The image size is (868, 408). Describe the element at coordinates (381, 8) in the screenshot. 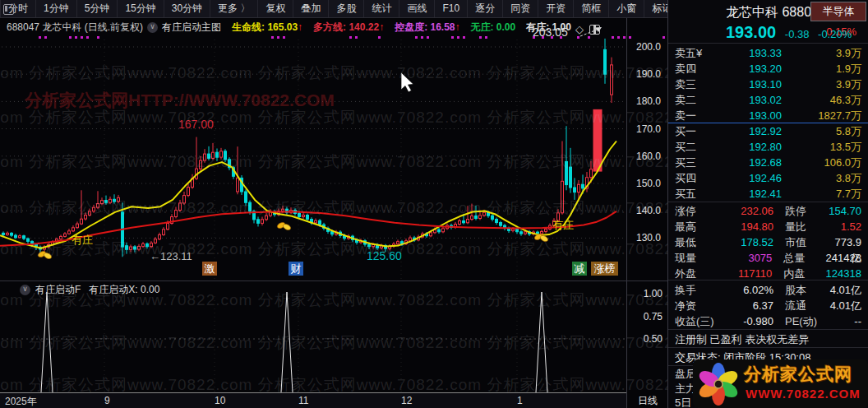

I see `toolbar-item: 统计` at that location.